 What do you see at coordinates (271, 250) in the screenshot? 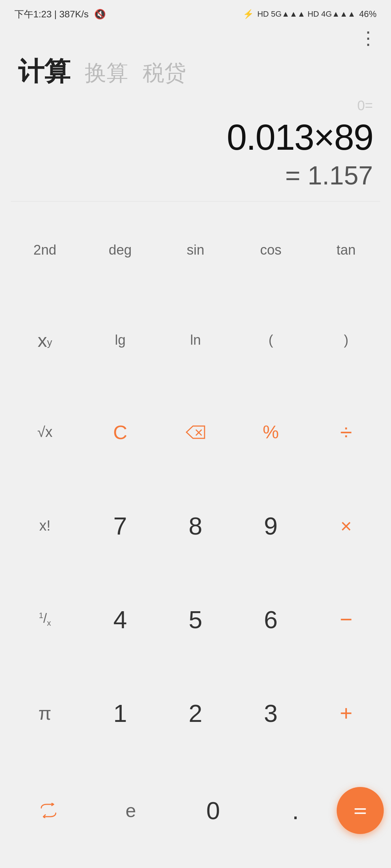
I see `key-cos: cos` at bounding box center [271, 250].